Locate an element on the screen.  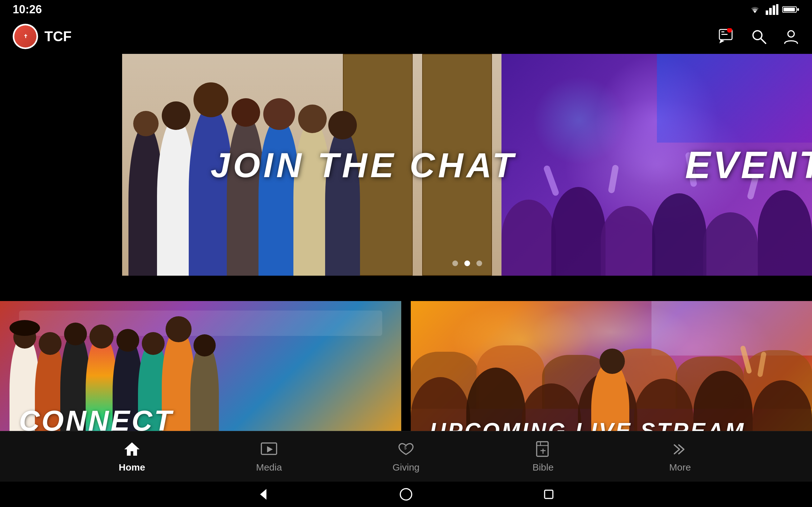
system-nav is located at coordinates (406, 494).